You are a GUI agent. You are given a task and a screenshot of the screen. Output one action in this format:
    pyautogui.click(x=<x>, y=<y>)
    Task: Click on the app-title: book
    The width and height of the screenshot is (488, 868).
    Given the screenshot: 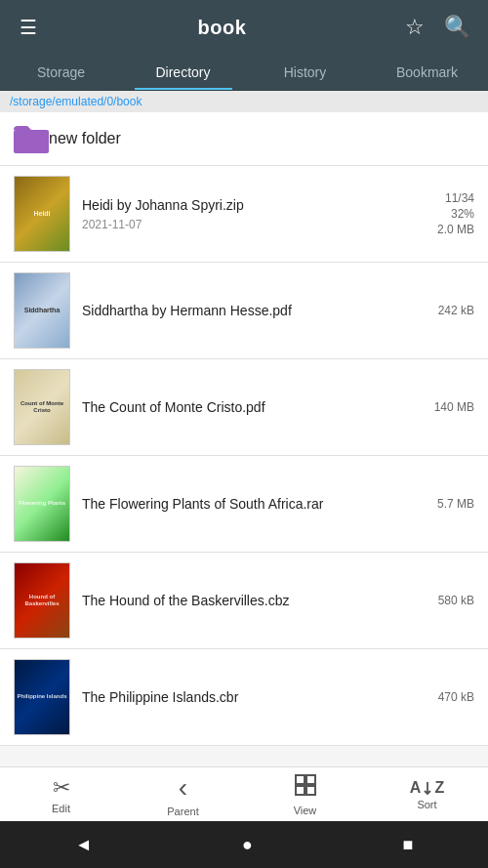 What is the action you would take?
    pyautogui.click(x=223, y=27)
    